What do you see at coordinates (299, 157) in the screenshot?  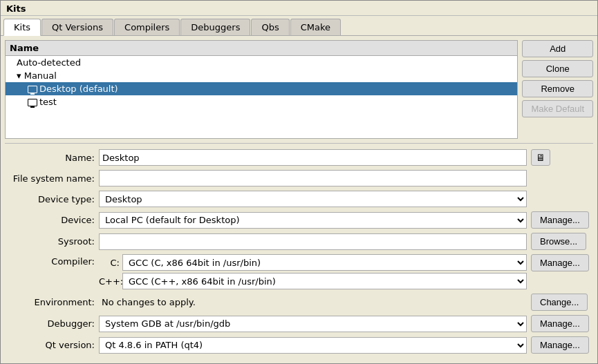 I see `name-row: Name: 🖥` at bounding box center [299, 157].